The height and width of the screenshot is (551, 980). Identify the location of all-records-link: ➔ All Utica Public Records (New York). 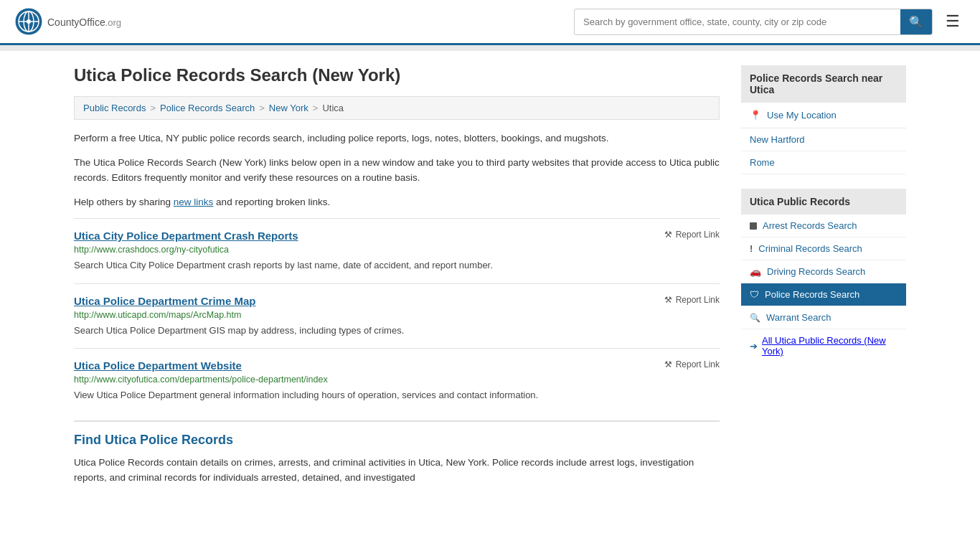
(824, 346).